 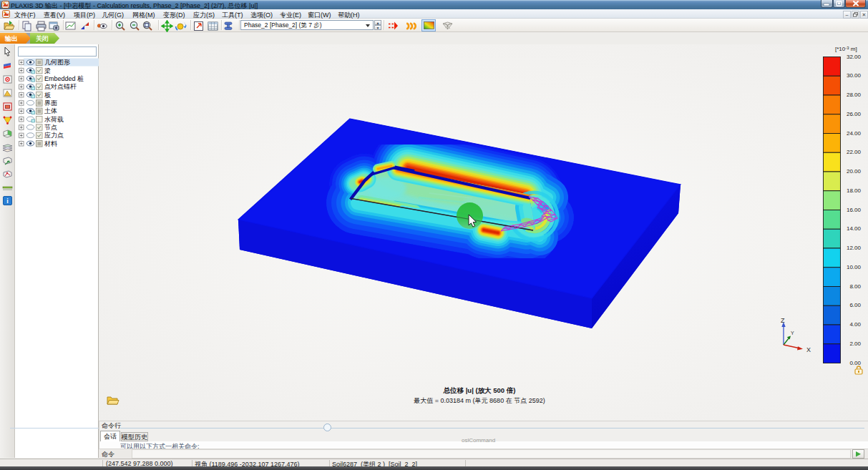 What do you see at coordinates (793, 333) in the screenshot?
I see `svg-text: Y` at bounding box center [793, 333].